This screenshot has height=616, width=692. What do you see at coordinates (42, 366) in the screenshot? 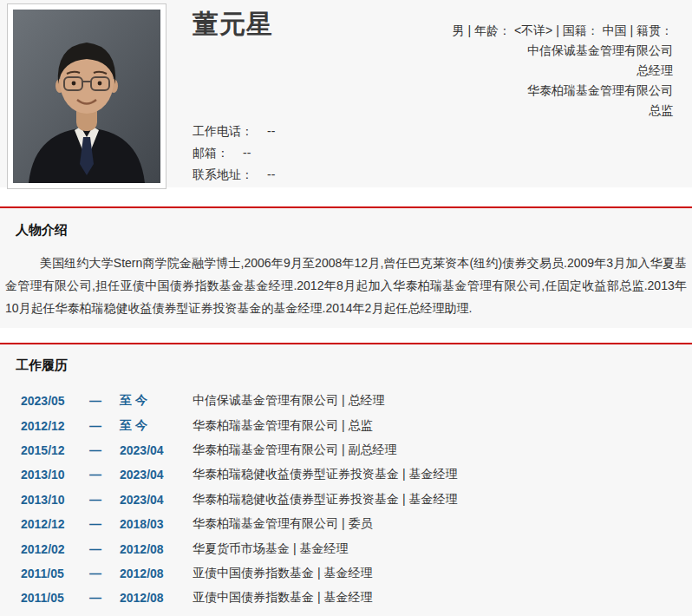
I see `career-section-title: 工作履历` at bounding box center [42, 366].